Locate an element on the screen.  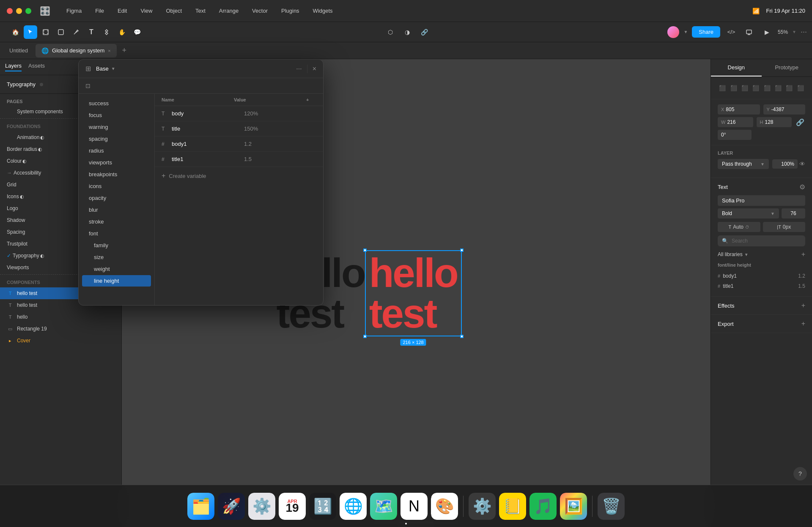
layer-cover: ▸ Cover is located at coordinates (61, 341).